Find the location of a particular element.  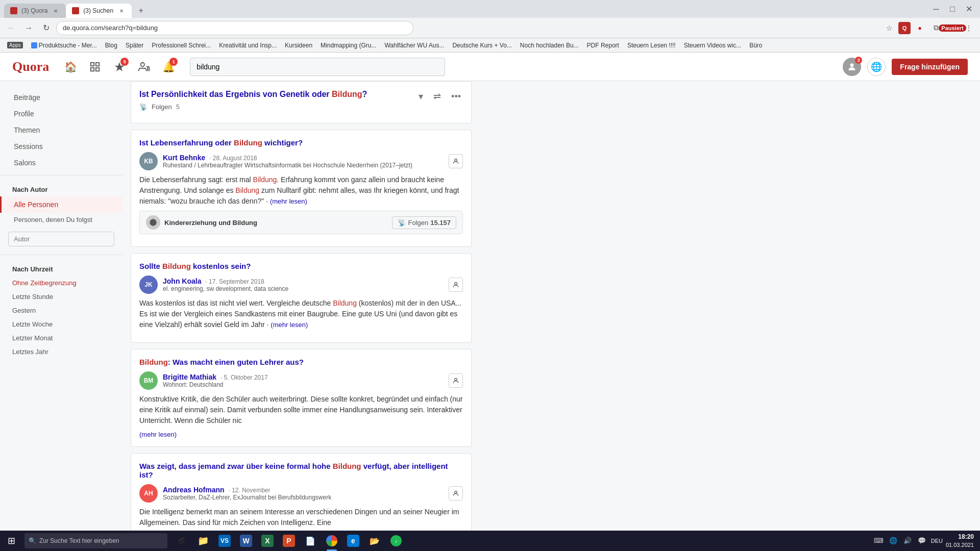

add-question-button: Frage hinzufügen is located at coordinates (930, 67).